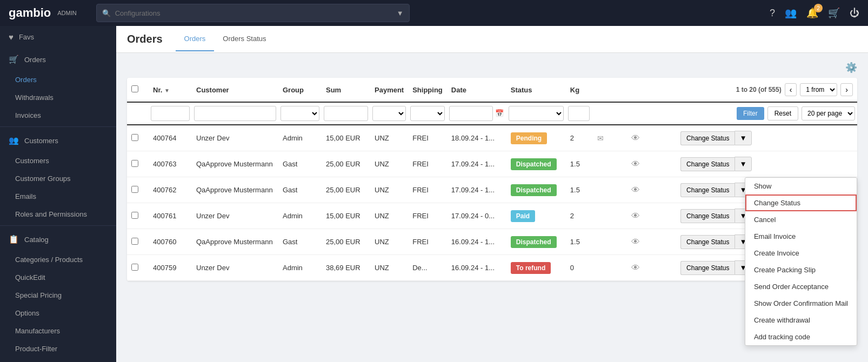  I want to click on search-input, so click(254, 13).